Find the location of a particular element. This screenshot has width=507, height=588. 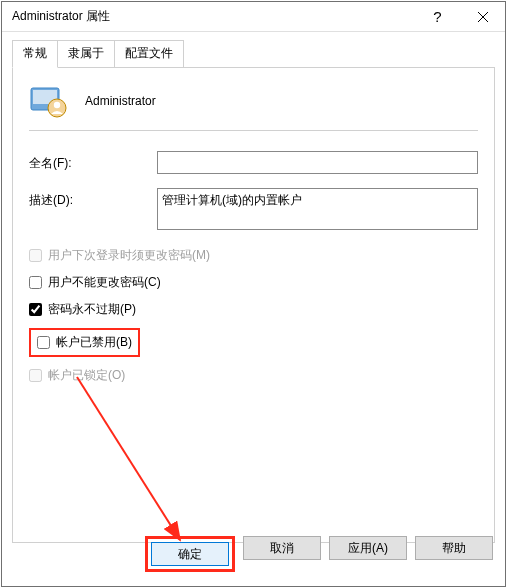

fullname-row: 全名(F): is located at coordinates (254, 162).